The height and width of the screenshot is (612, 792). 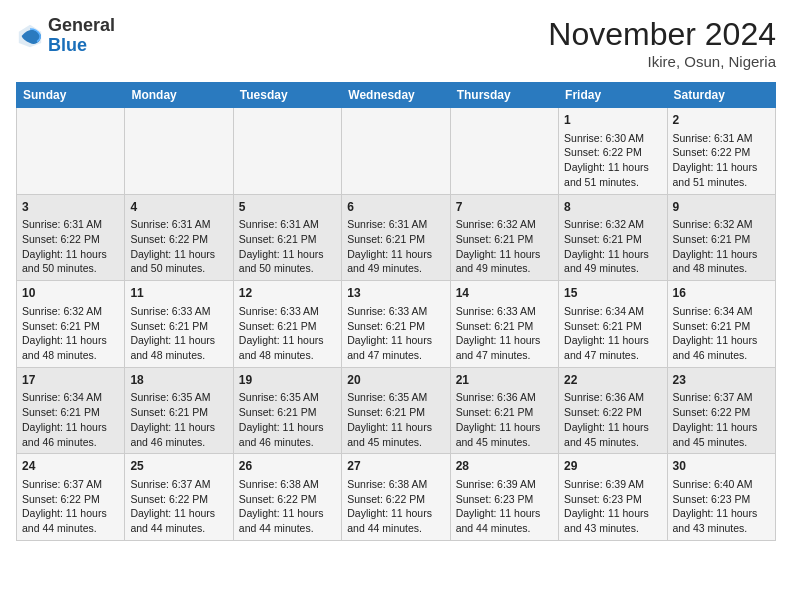 I want to click on day-number: 18, so click(x=178, y=380).